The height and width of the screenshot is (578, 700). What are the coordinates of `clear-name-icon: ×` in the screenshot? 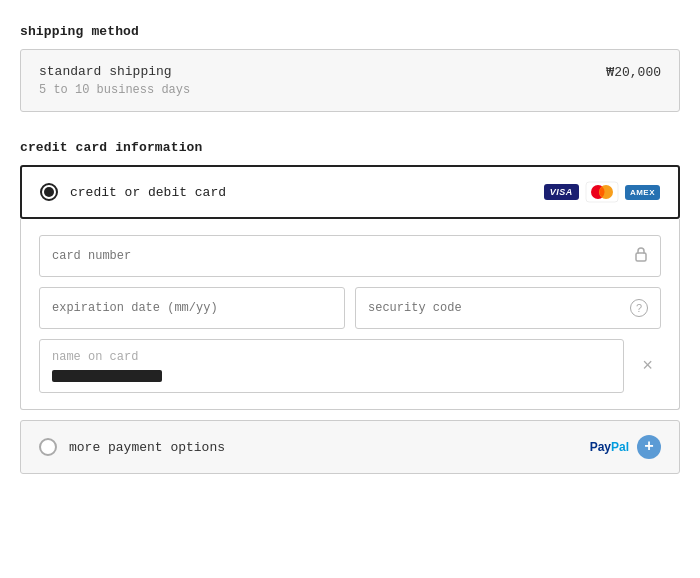 It's located at (648, 366).